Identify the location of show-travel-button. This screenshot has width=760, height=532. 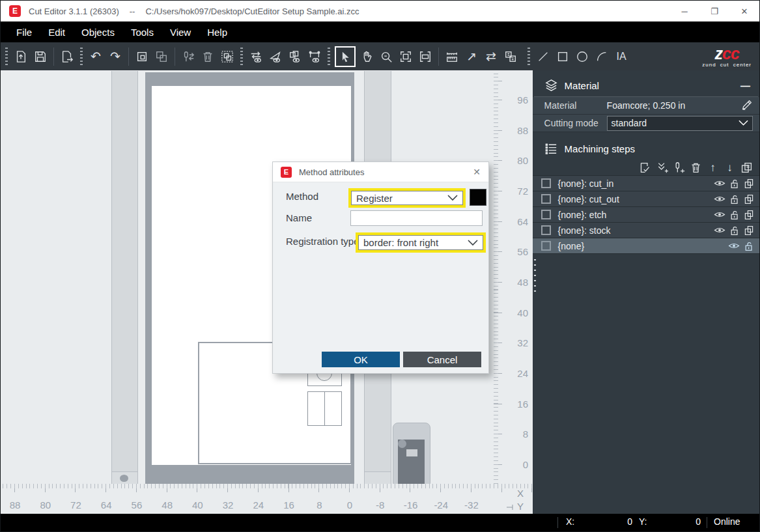
(275, 57).